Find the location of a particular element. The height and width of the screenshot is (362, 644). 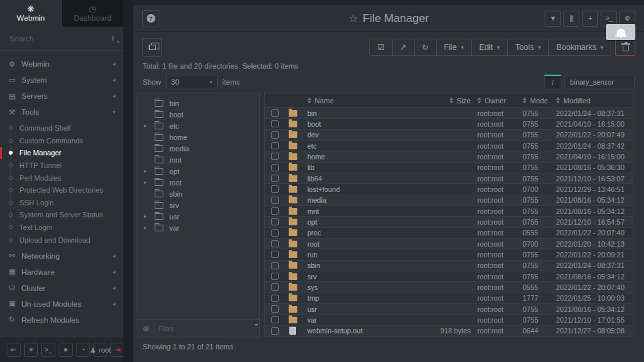

tree-item: ▸ home is located at coordinates (199, 137).